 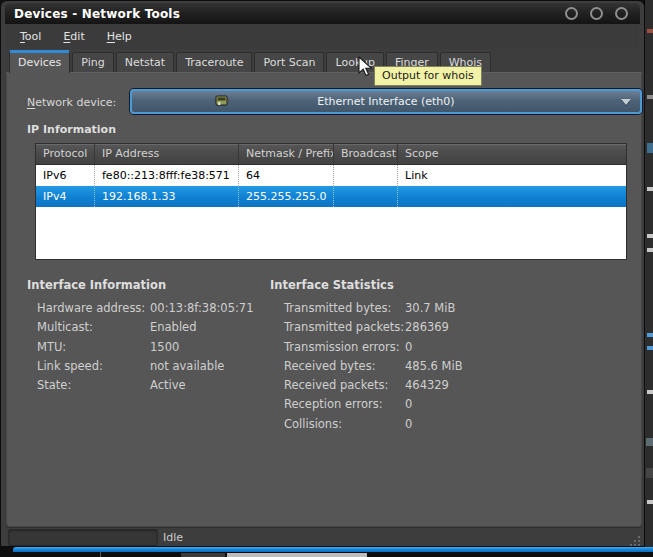 I want to click on window-title: Devices - Network Tools, so click(x=92, y=14).